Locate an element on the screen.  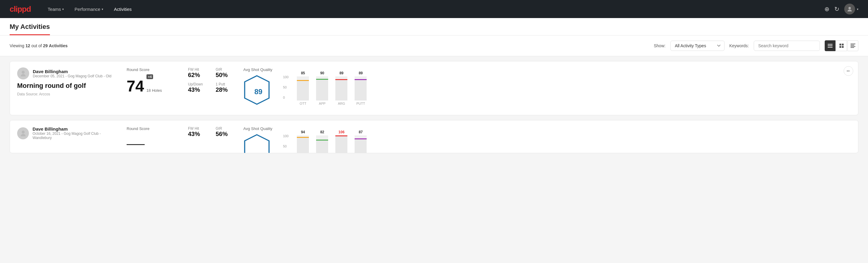
stat-gir: GIR 50% is located at coordinates (226, 73).